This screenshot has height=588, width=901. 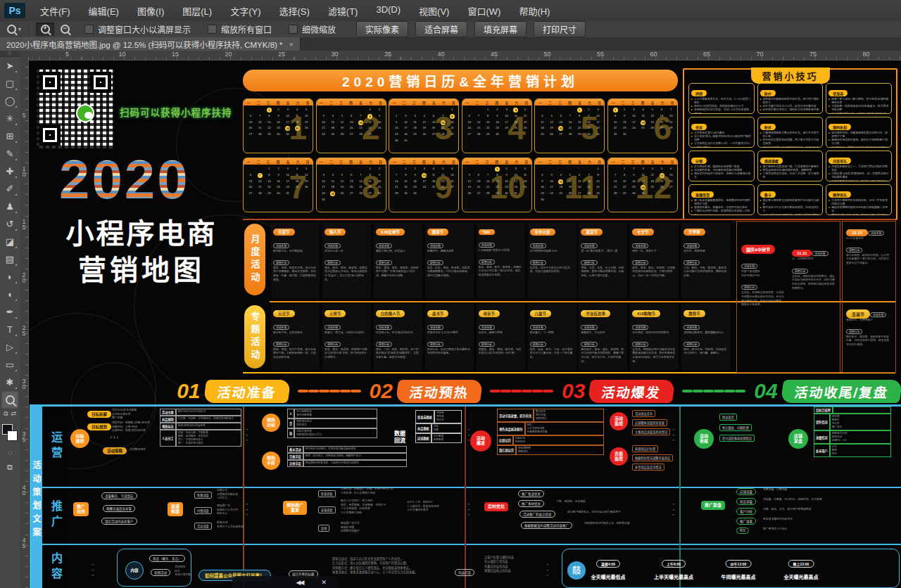 What do you see at coordinates (534, 11) in the screenshot?
I see `menu-帮助(H): 帮助(H)` at bounding box center [534, 11].